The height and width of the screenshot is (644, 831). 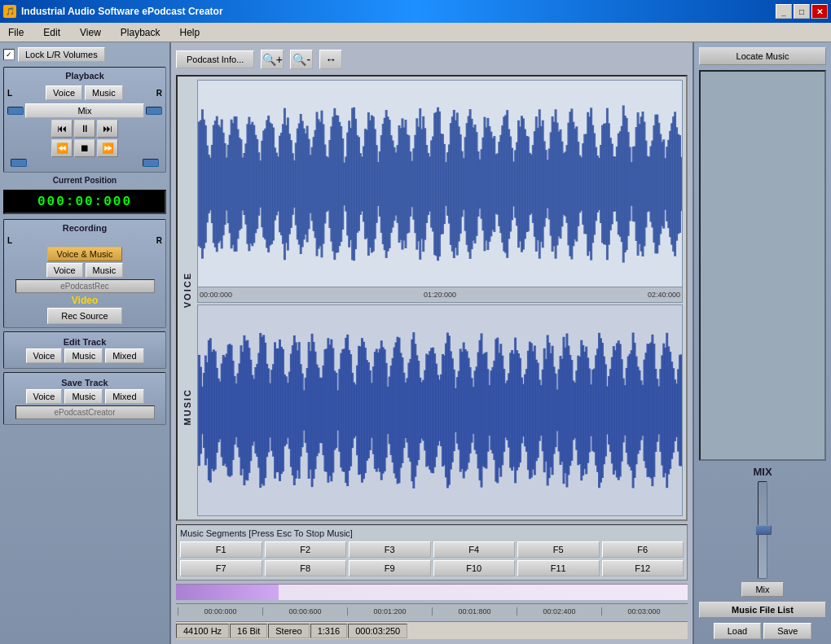 I want to click on btick-0: 00:00:000, so click(x=220, y=611).